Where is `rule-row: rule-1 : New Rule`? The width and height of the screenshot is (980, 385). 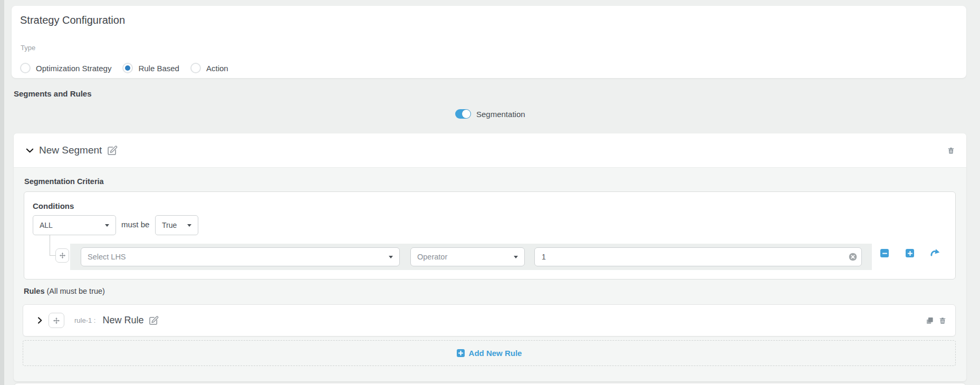 rule-row: rule-1 : New Rule is located at coordinates (489, 321).